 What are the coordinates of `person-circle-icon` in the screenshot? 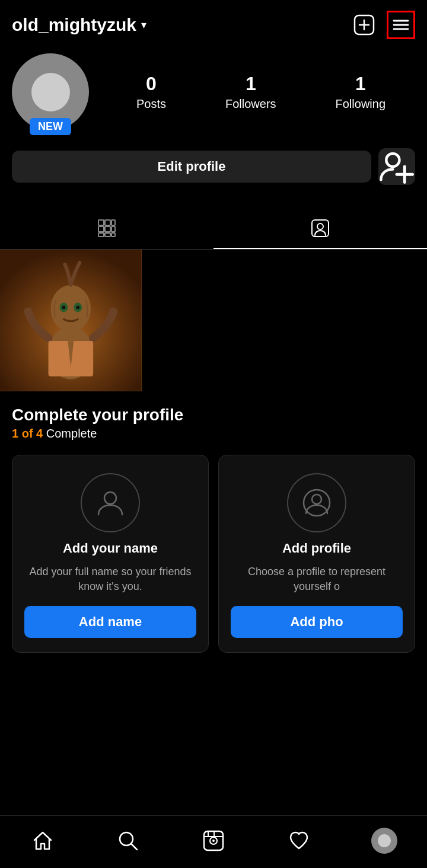 It's located at (317, 503).